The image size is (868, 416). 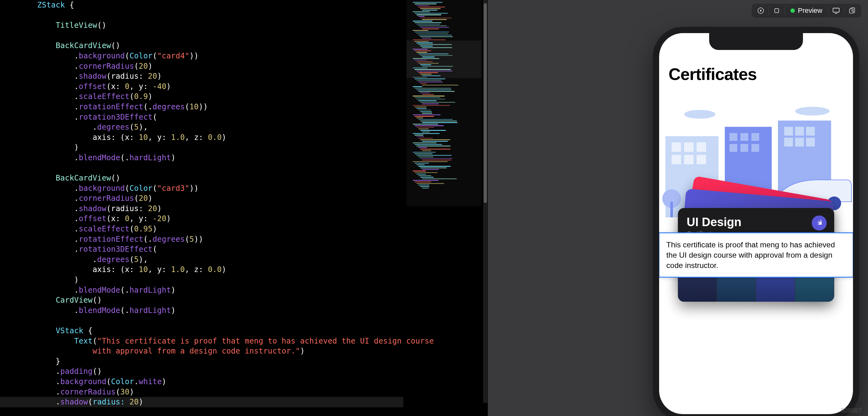 What do you see at coordinates (485, 103) in the screenshot?
I see `scrollbar-thumb` at bounding box center [485, 103].